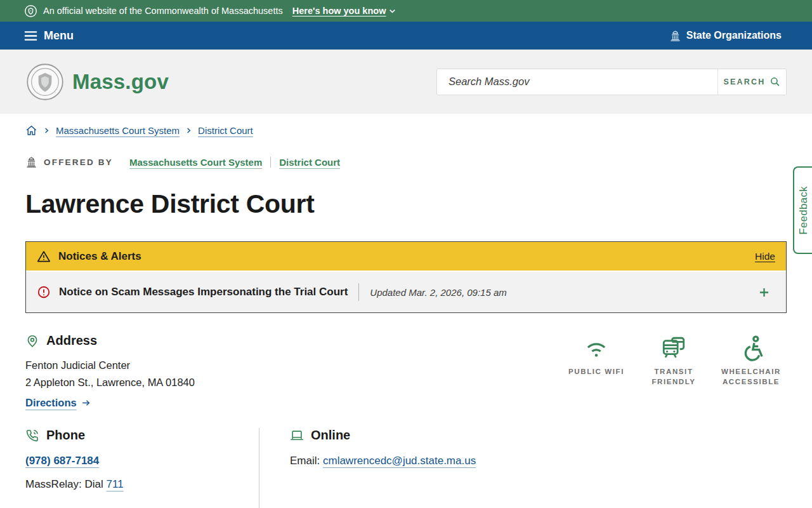 The image size is (812, 508). I want to click on plus-icon, so click(764, 292).